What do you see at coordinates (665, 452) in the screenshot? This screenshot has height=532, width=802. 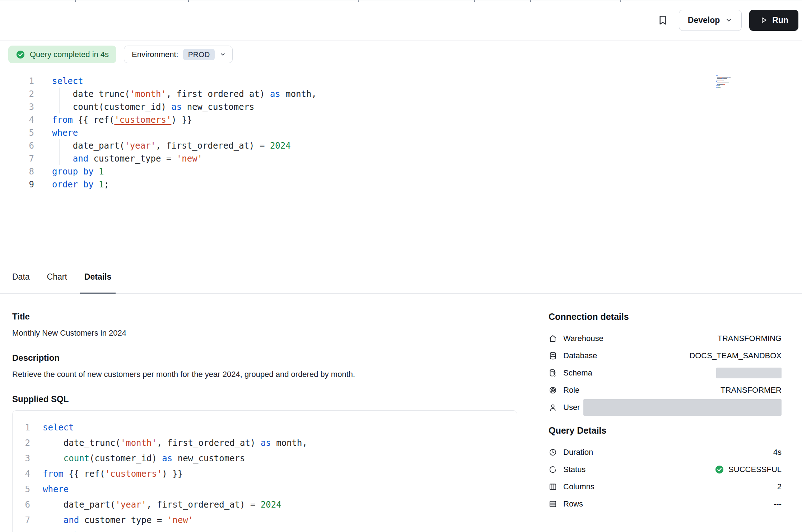 I see `detail-row-duration: Duration4s` at bounding box center [665, 452].